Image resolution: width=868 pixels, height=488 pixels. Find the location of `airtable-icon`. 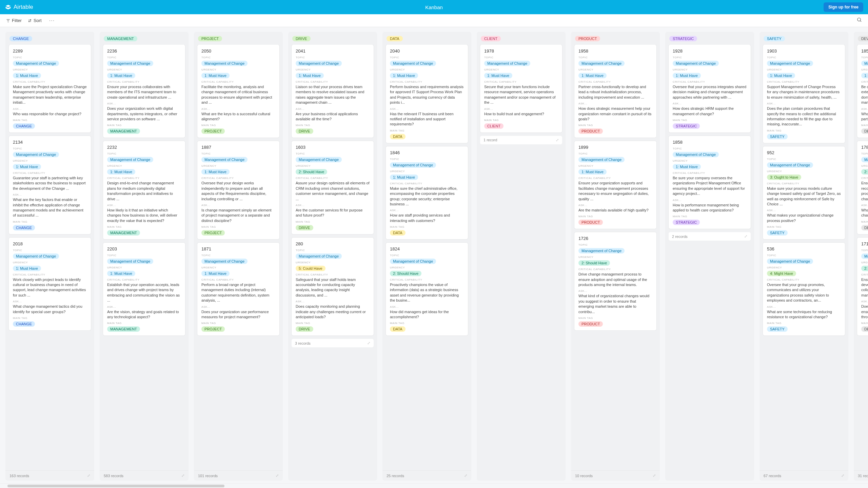

airtable-icon is located at coordinates (8, 7).